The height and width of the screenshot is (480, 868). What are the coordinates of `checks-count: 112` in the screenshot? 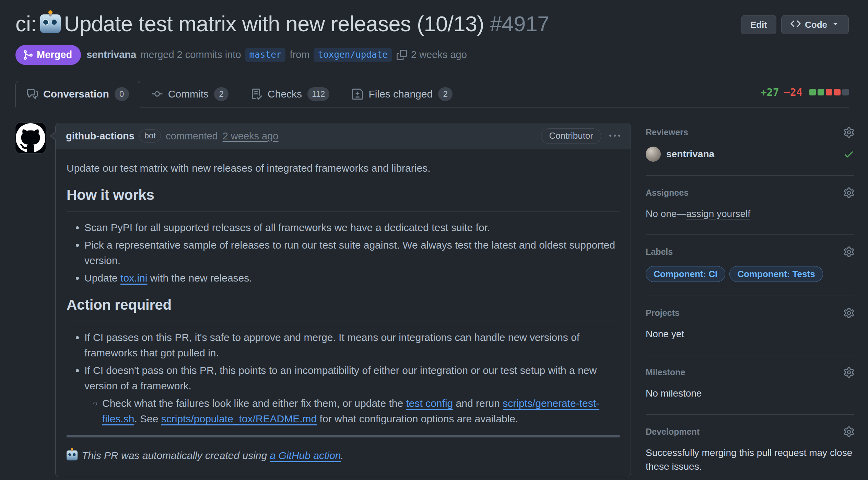 It's located at (318, 94).